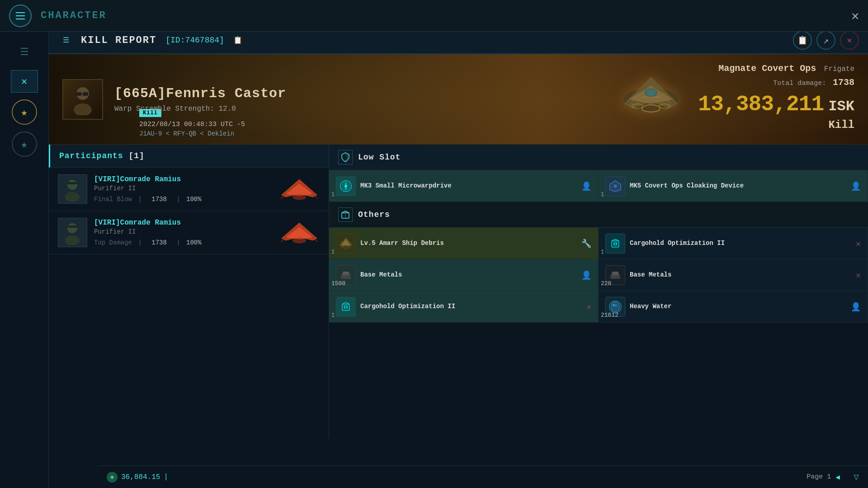 Image resolution: width=868 pixels, height=488 pixels. What do you see at coordinates (66, 40) in the screenshot?
I see `panel-menu-icon: ☰` at bounding box center [66, 40].